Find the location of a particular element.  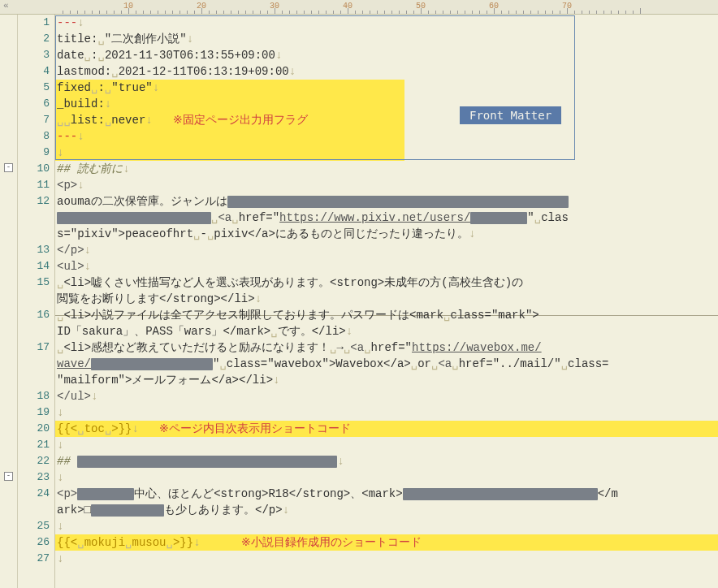

code-line: {{<␣toc␣>}}↓ ※ページ内目次表示用ショートコード is located at coordinates (387, 429).